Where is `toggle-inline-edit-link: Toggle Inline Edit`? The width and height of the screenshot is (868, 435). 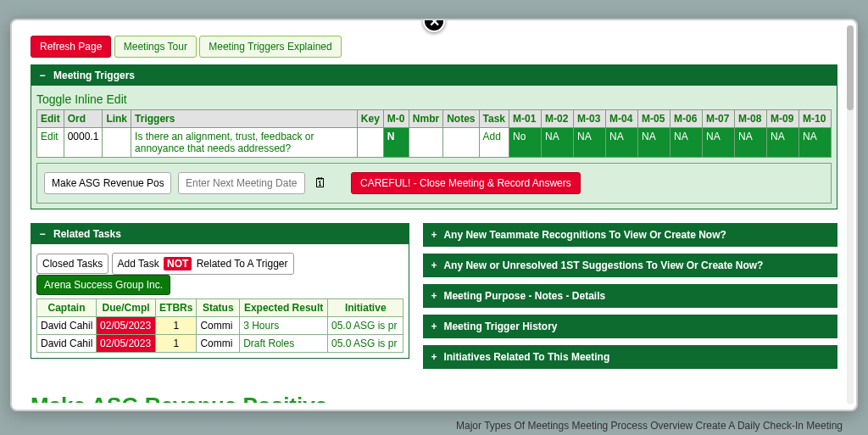
toggle-inline-edit-link: Toggle Inline Edit is located at coordinates (81, 99).